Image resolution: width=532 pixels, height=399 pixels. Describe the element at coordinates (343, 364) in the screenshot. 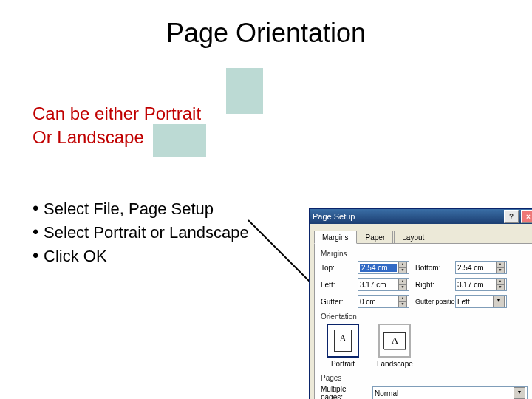

I see `portrait-label: Portrait` at that location.